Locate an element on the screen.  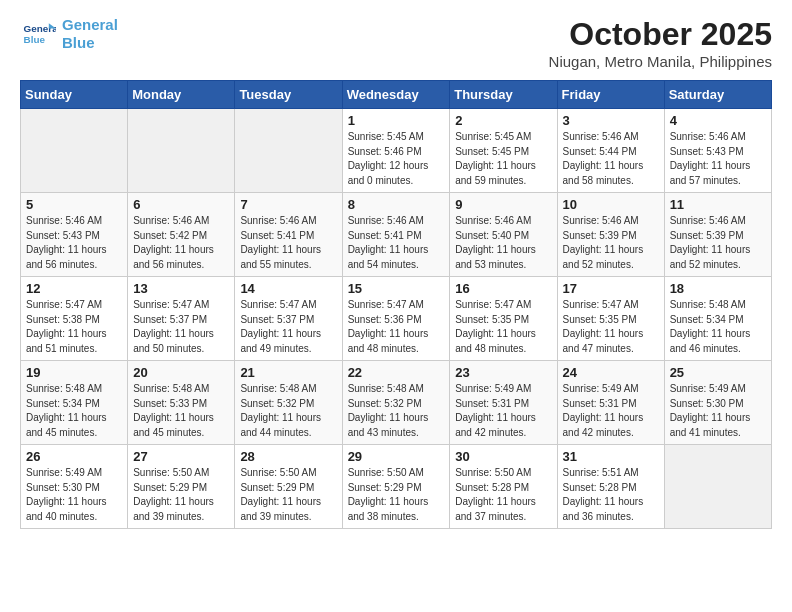
day-info: Sunrise: 5:46 AM Sunset: 5:43 PM Dayligh… is located at coordinates (718, 159).